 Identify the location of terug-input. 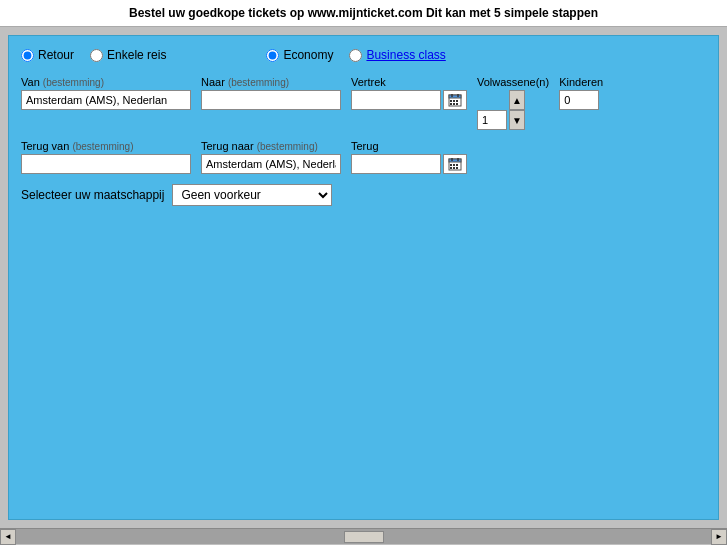
(396, 164).